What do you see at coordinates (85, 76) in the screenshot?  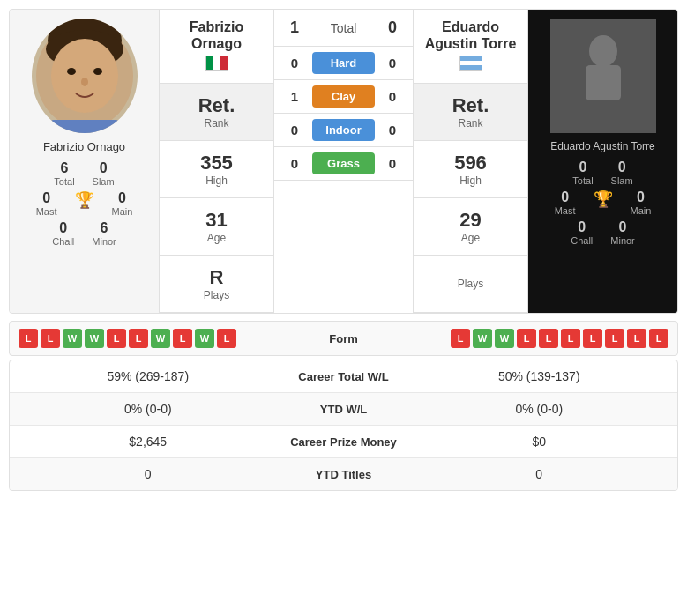 I see `player1-photo-svg` at bounding box center [85, 76].